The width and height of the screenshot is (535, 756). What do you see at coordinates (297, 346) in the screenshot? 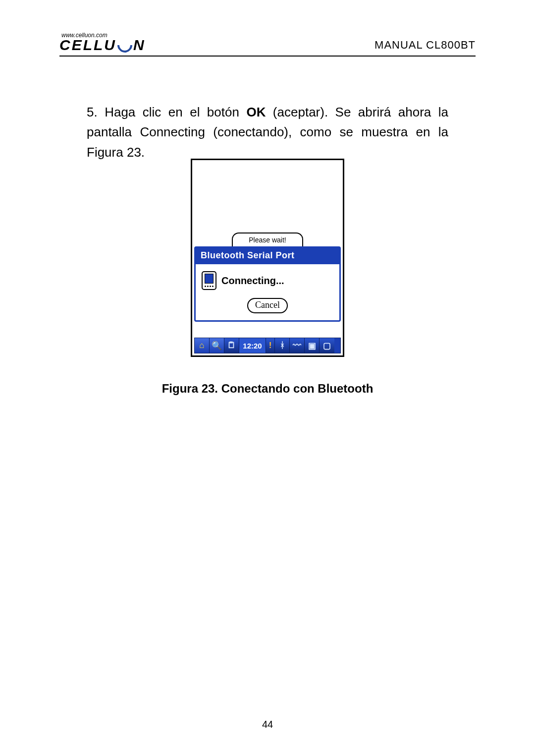
I see `signal-icon: 〰` at bounding box center [297, 346].